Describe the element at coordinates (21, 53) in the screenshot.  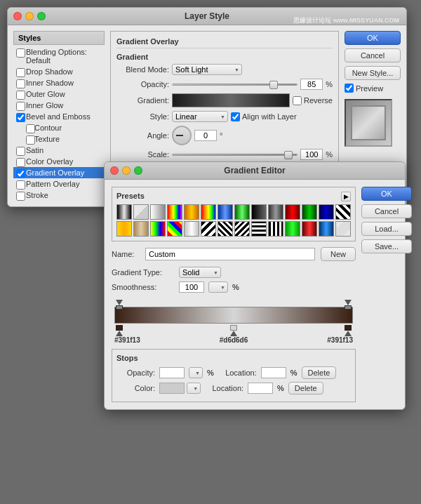
I see `blending-checkbox` at that location.